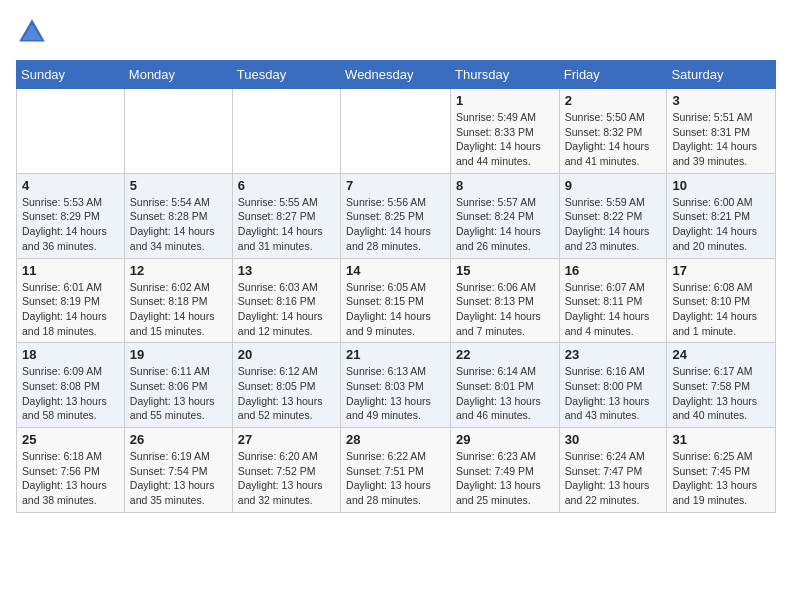 The image size is (792, 612). What do you see at coordinates (70, 310) in the screenshot?
I see `day-detail: Sunrise: 6:01 AMSunset: 8:19 PMDaylight:…` at bounding box center [70, 310].